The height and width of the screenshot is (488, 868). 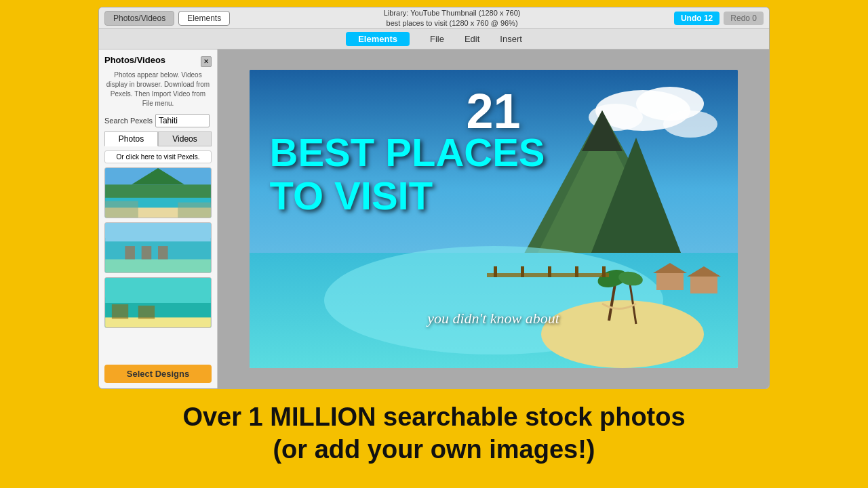 What do you see at coordinates (378, 39) in the screenshot?
I see `elements-toolbar-btn: Elements` at bounding box center [378, 39].